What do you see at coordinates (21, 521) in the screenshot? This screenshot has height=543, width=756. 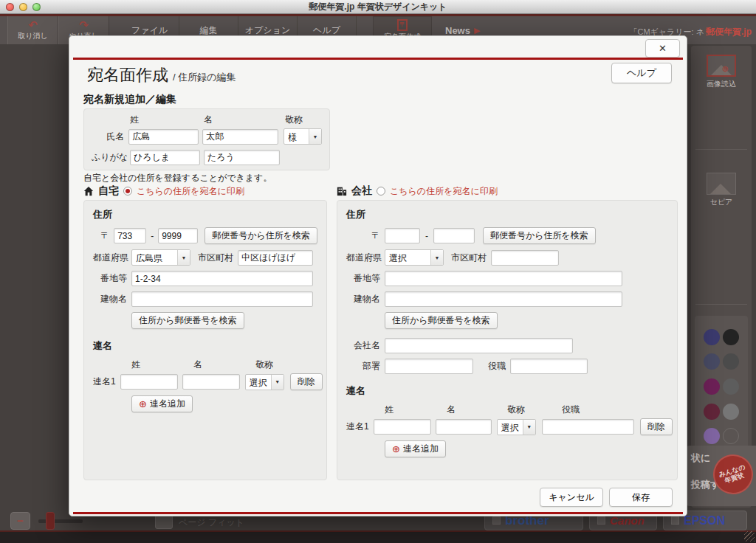 I see `zoom-out-button: −` at bounding box center [21, 521].